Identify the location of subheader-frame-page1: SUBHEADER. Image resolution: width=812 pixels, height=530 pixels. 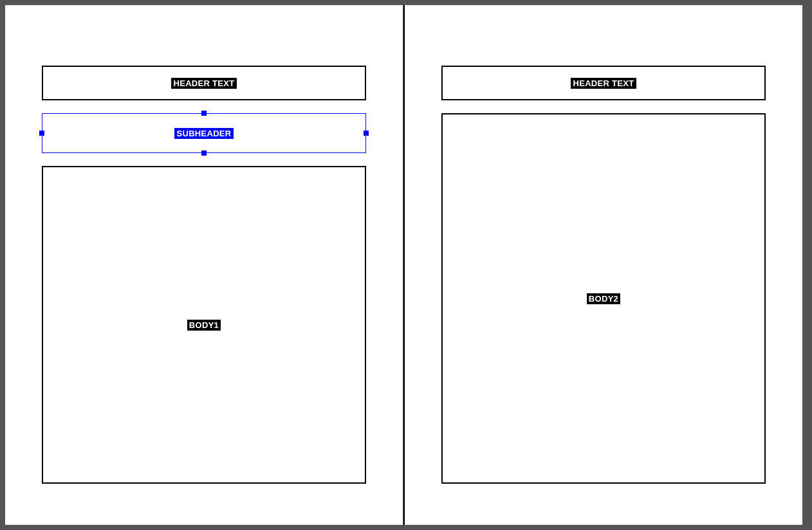
(204, 133).